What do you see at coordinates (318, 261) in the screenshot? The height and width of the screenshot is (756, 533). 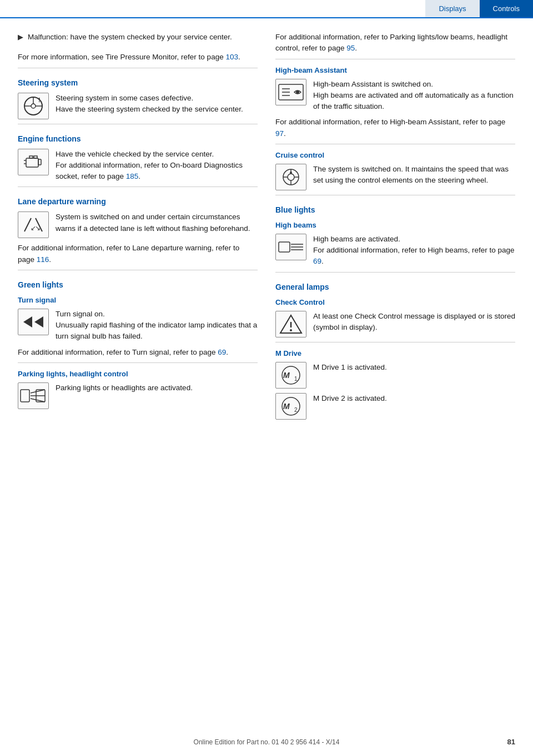 I see `highbeam-page-link: 69` at bounding box center [318, 261].